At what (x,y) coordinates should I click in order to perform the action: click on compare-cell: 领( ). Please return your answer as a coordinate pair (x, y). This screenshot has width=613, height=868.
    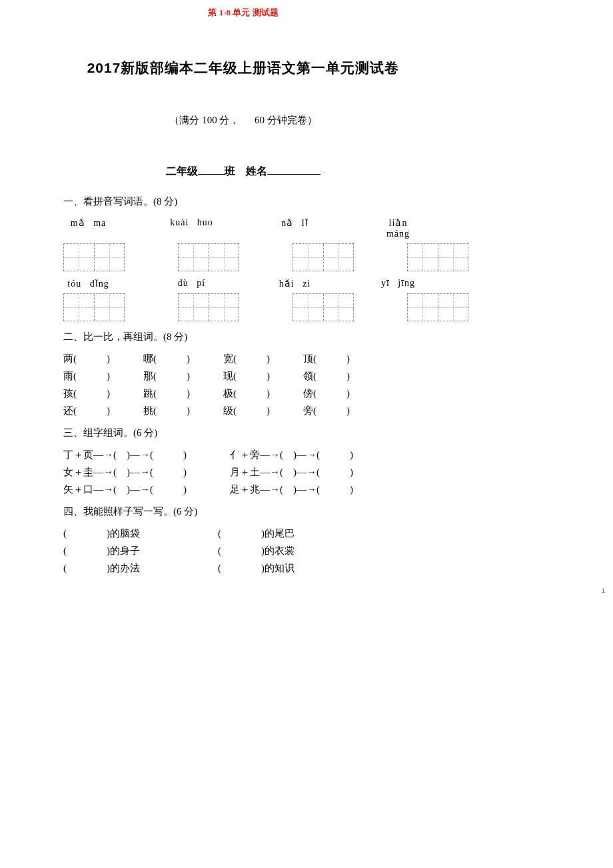
    Looking at the image, I should click on (343, 376).